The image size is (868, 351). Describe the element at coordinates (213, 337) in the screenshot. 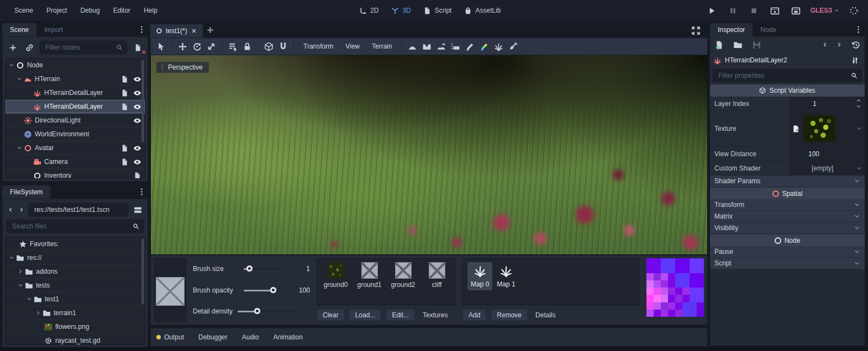

I see `debugger-button: Debugger` at that location.